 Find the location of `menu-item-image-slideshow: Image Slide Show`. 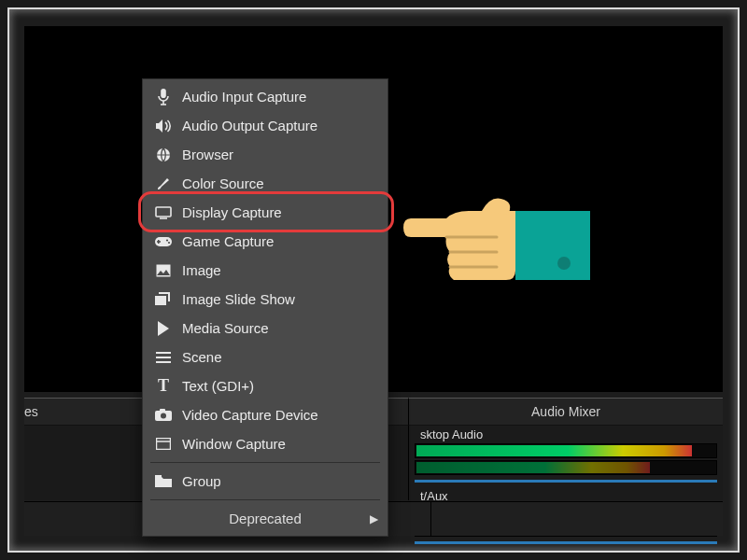

menu-item-image-slideshow: Image Slide Show is located at coordinates (265, 299).